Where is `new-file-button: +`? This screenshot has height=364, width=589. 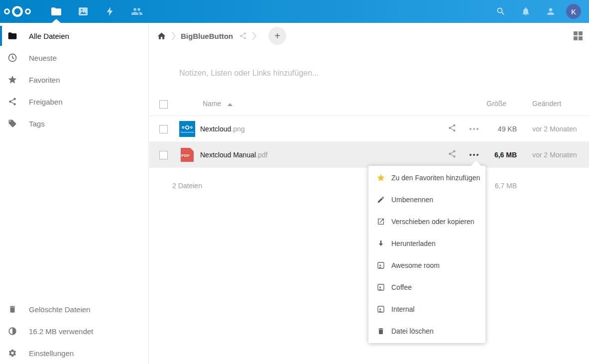 new-file-button: + is located at coordinates (277, 36).